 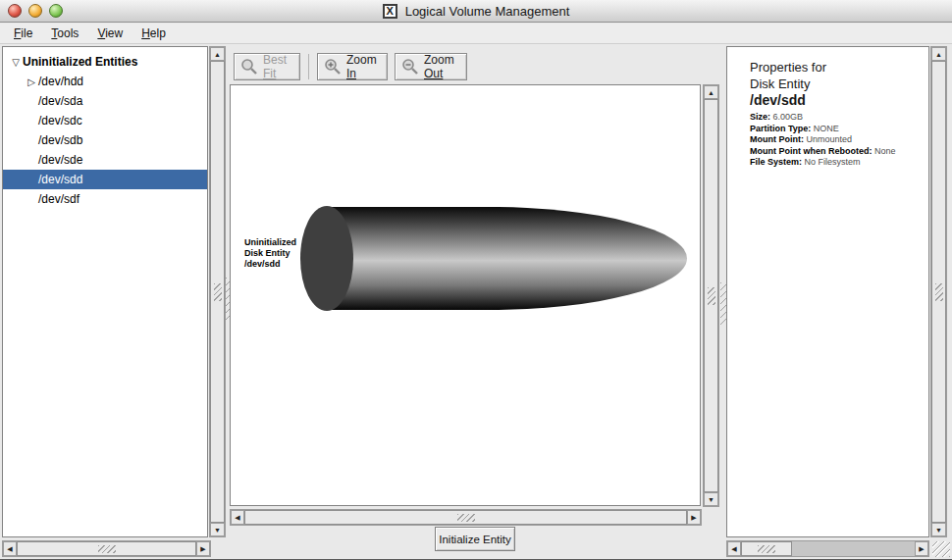 What do you see at coordinates (767, 549) in the screenshot?
I see `properties-hscroll-thumb` at bounding box center [767, 549].